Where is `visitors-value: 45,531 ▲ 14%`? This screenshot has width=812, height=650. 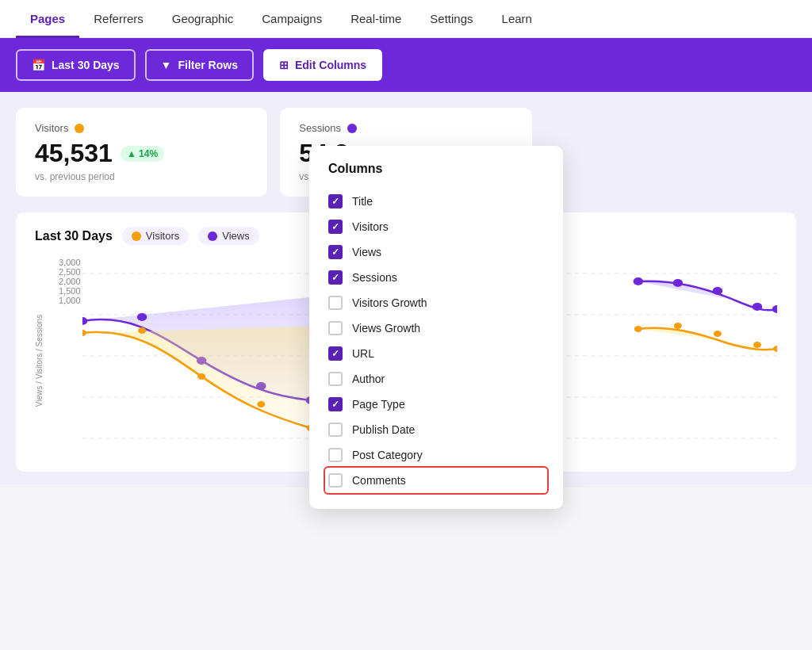 visitors-value: 45,531 ▲ 14% is located at coordinates (141, 154).